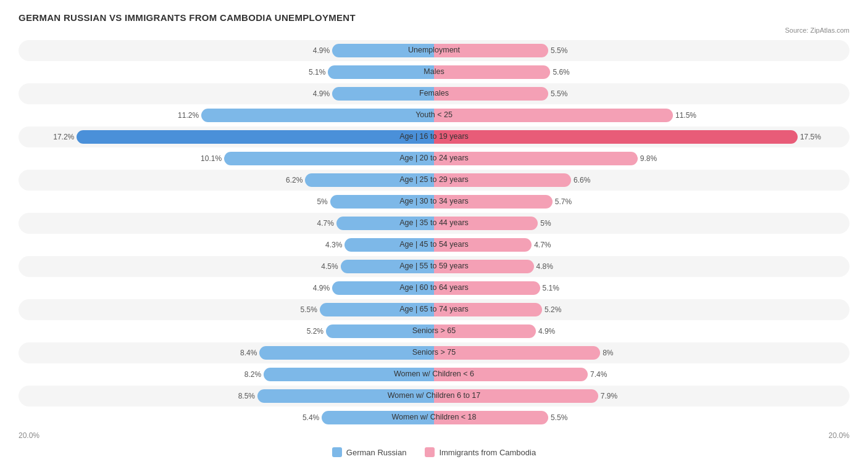 The width and height of the screenshot is (868, 467). Describe the element at coordinates (563, 202) in the screenshot. I see `value-right: 5.7%` at that location.